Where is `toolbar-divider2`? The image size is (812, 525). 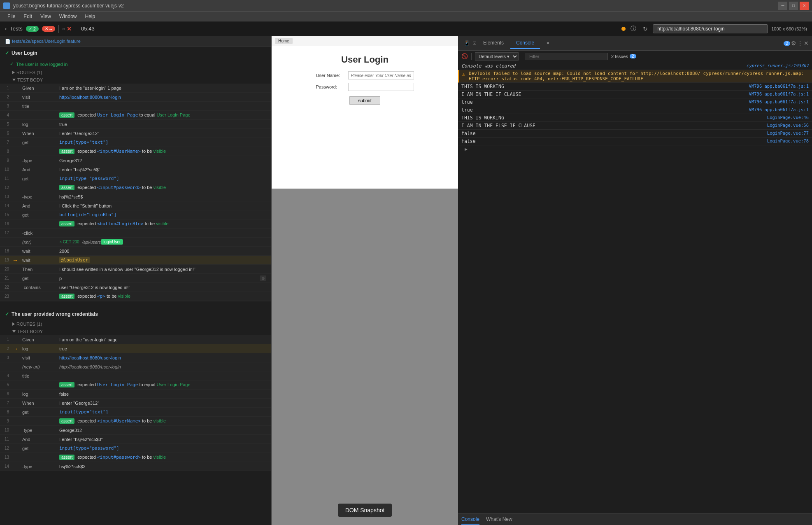
toolbar-divider2 is located at coordinates (522, 56).